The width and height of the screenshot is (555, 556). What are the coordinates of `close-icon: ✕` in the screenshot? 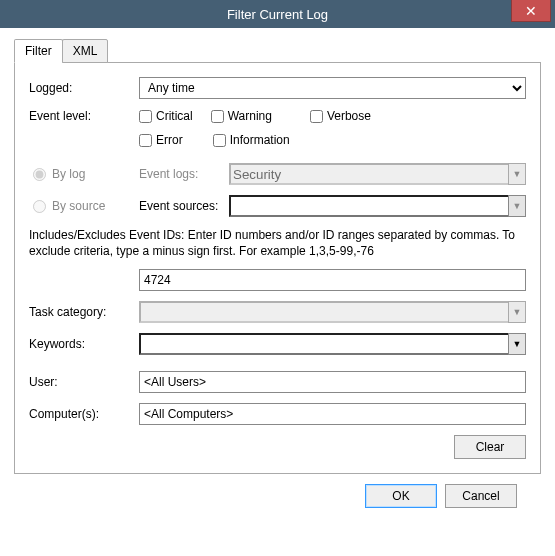 It's located at (531, 11).